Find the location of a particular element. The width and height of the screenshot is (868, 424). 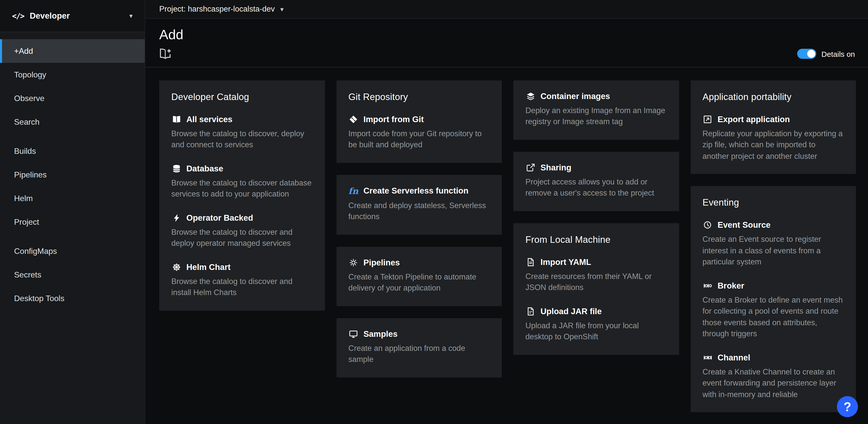

item-label: Container images is located at coordinates (576, 96).